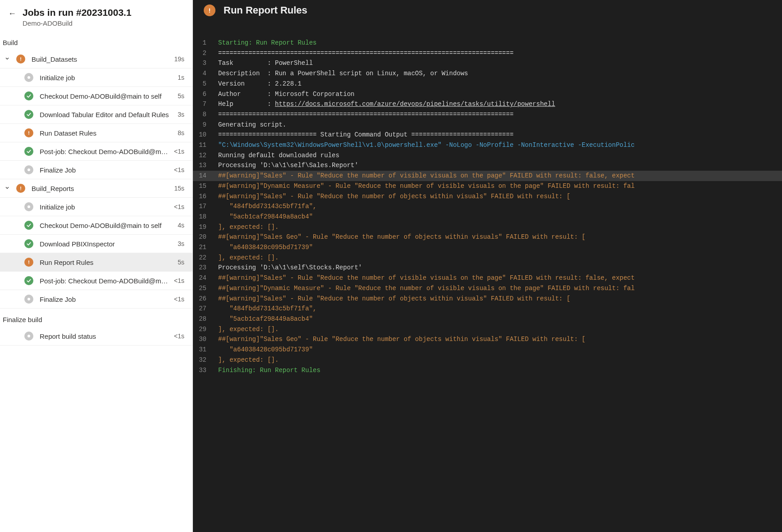 The width and height of the screenshot is (782, 532). What do you see at coordinates (488, 63) in the screenshot?
I see `log-line: 3Task : PowerShell` at bounding box center [488, 63].